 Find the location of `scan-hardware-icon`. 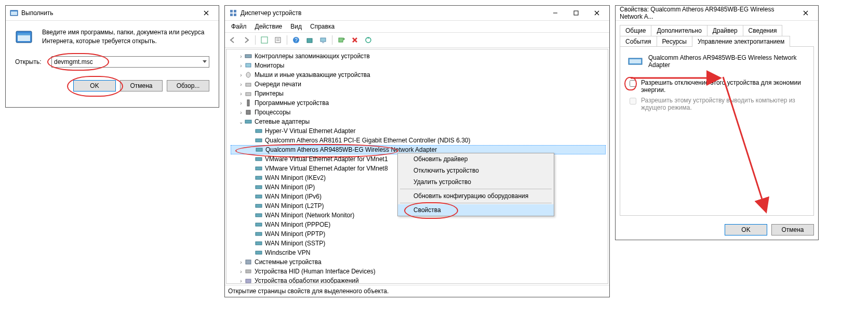

scan-hardware-icon is located at coordinates (310, 40).